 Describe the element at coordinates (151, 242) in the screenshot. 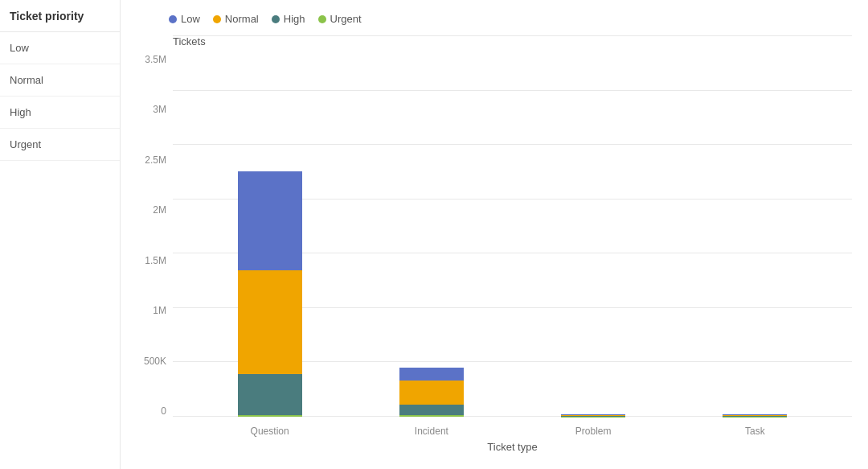

I see `y-axis: 3.5M 3M 2.5M 2M 1.5M 1M 500K 0` at that location.